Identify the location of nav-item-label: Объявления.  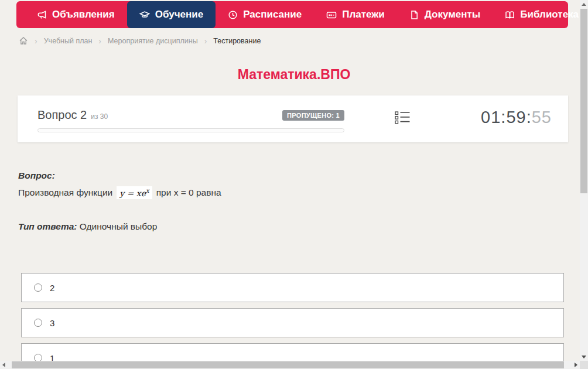
(83, 15).